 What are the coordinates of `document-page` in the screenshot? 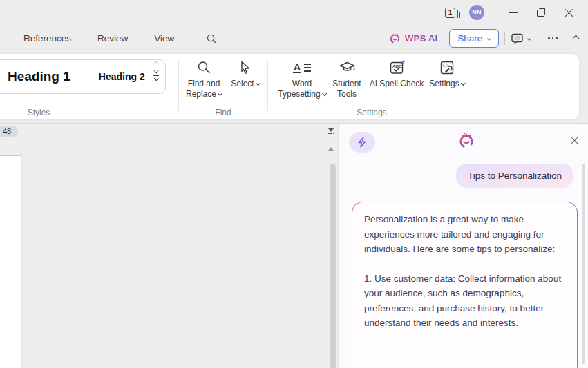 It's located at (11, 262).